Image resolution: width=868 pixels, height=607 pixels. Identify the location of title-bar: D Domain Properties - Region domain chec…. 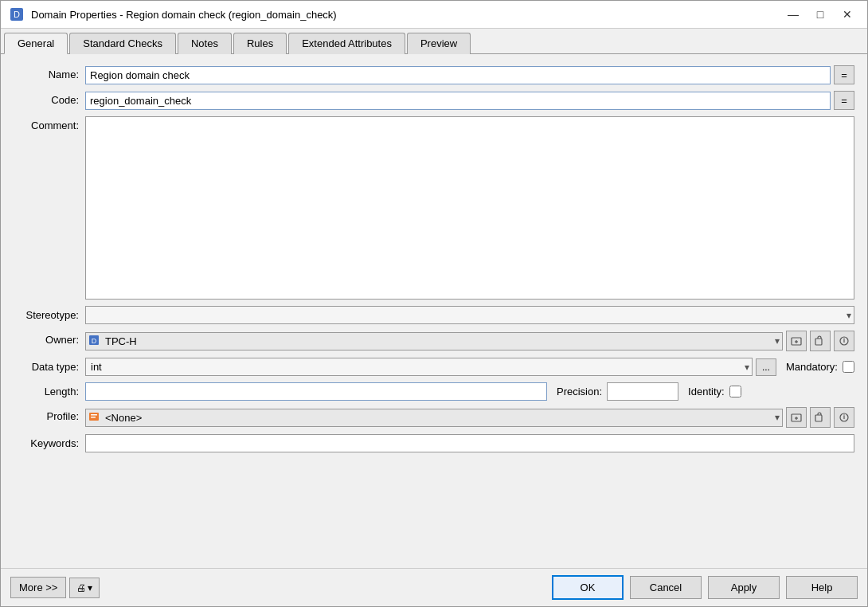
(434, 14).